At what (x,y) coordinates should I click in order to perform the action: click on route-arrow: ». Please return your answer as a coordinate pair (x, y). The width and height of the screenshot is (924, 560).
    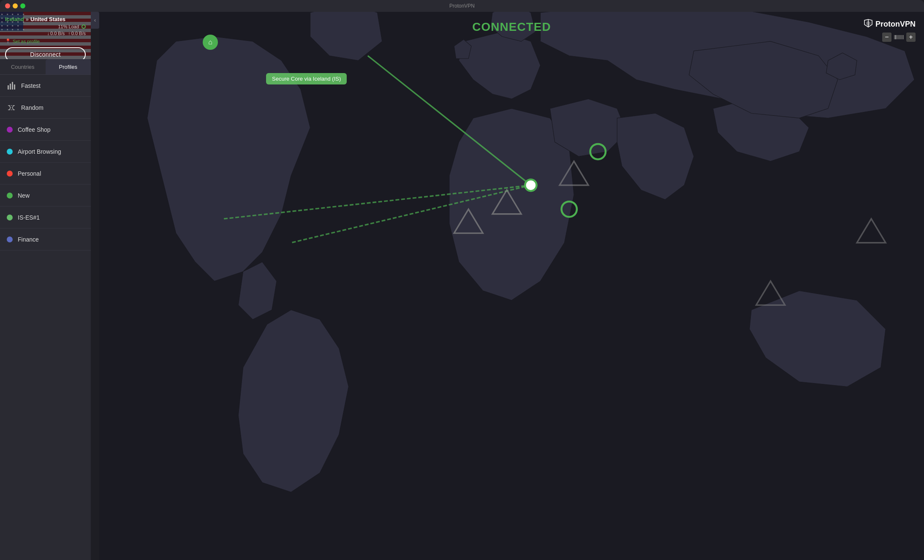
    Looking at the image, I should click on (27, 19).